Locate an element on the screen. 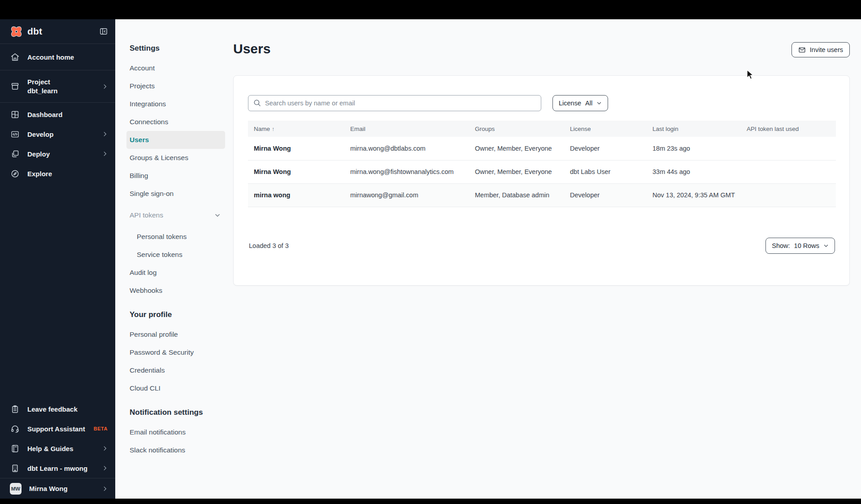  loaded-count: Loaded 3 of 3 is located at coordinates (268, 246).